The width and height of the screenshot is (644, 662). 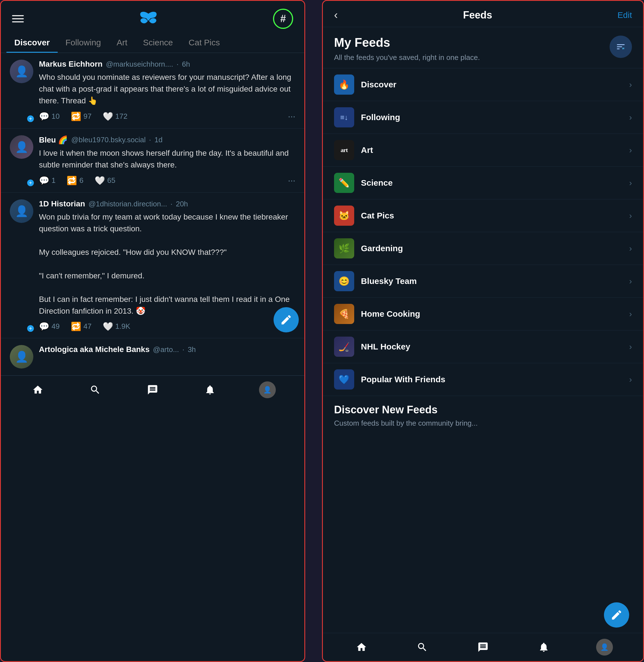 What do you see at coordinates (492, 380) in the screenshot?
I see `feed-name-popular: Popular With Friends` at bounding box center [492, 380].